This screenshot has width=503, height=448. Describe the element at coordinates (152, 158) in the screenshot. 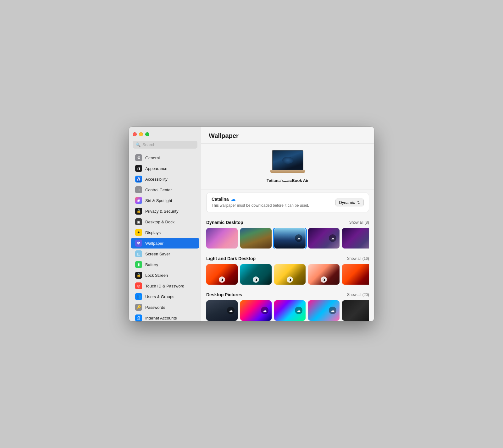

I see `sidebar-item-label-general: General` at that location.